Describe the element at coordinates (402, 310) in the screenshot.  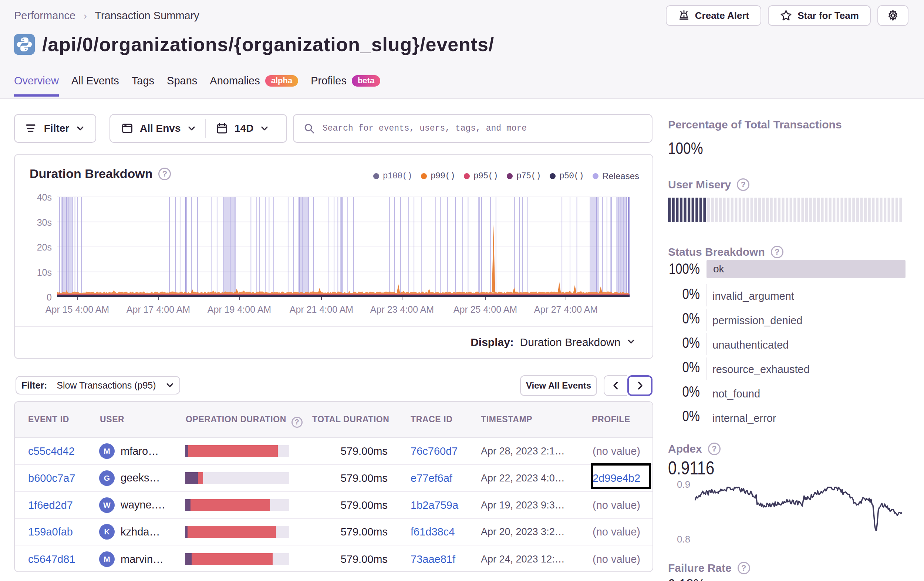
I see `svg-text: Apr 23 4:00 AM` at that location.